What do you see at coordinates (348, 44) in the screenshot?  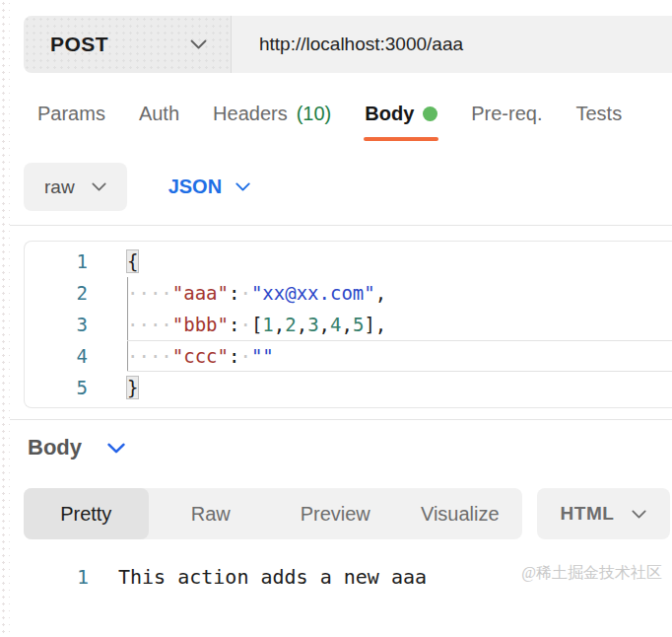 I see `url-bar: POST http://localhost:3000/aaa` at bounding box center [348, 44].